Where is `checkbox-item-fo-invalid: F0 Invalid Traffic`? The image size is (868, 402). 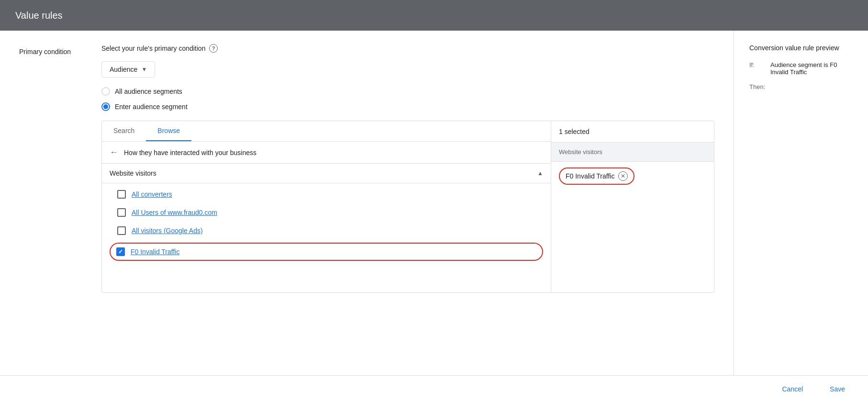 checkbox-item-fo-invalid: F0 Invalid Traffic is located at coordinates (326, 252).